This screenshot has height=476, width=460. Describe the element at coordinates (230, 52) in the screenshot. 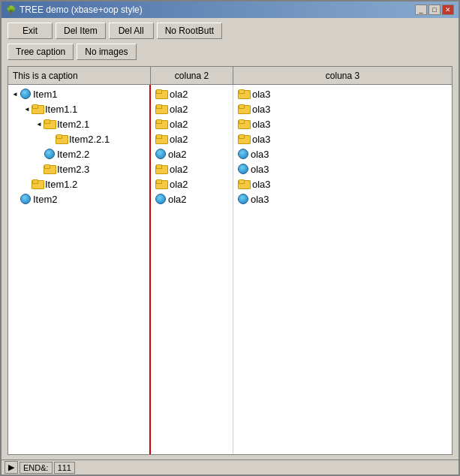

I see `toolbar-row2: Tree caption No images` at that location.